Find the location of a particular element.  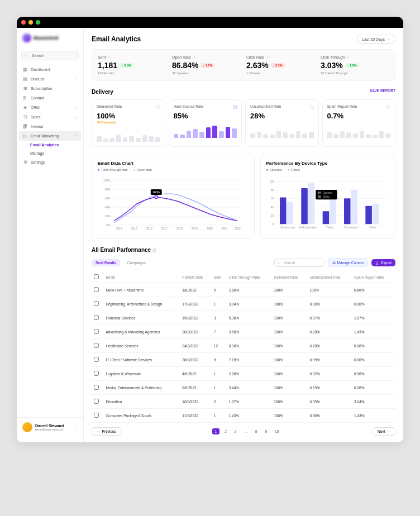

svg-text: Clicks is located at coordinates (326, 197).